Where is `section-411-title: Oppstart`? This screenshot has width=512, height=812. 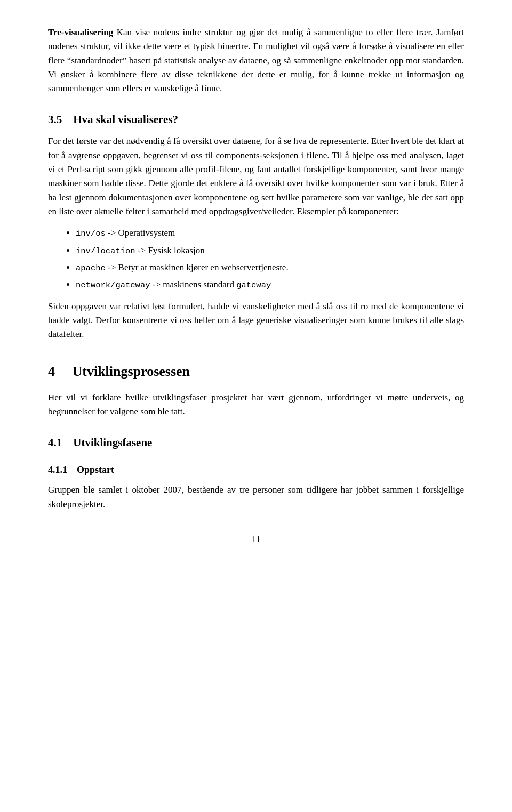 section-411-title: Oppstart is located at coordinates (95, 470).